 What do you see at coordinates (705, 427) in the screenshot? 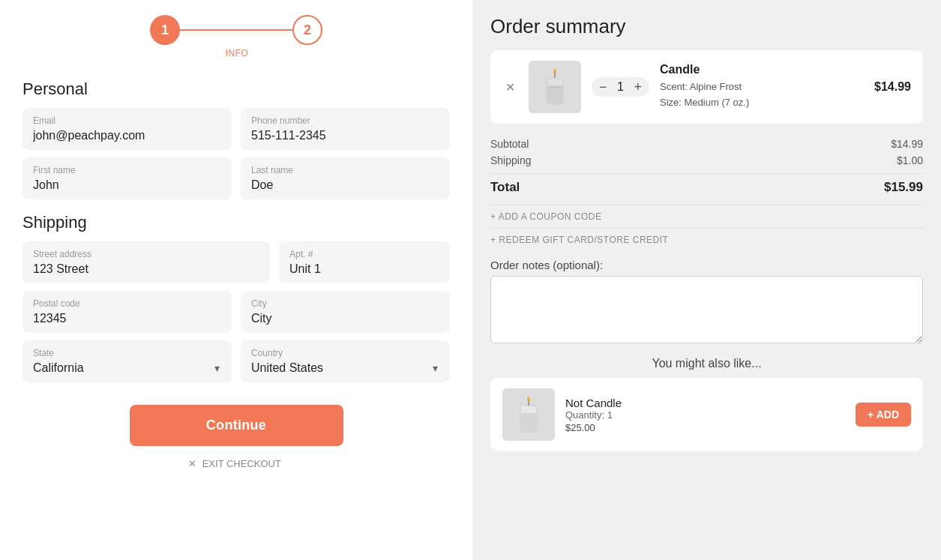
I see `suggestion-price: $25.00` at bounding box center [705, 427].